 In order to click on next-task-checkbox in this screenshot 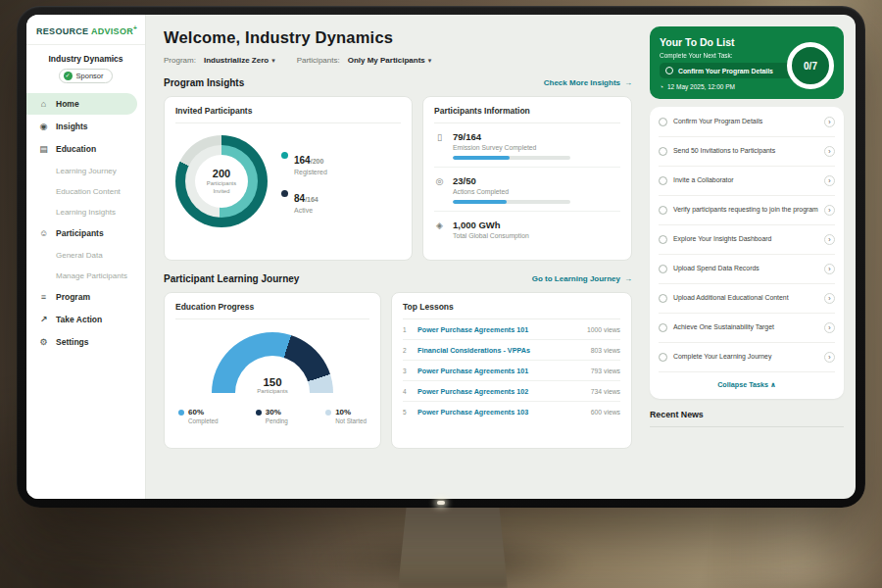, I will do `click(669, 71)`.